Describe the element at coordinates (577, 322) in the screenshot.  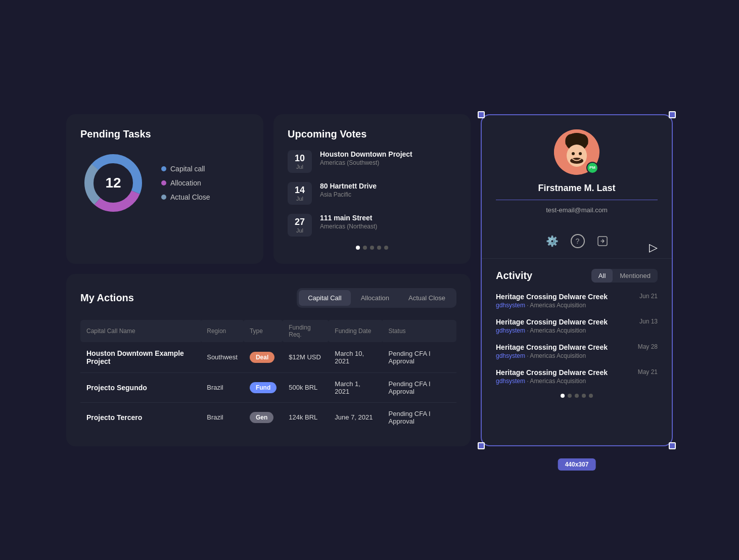
I see `activity-item-top: Heritage Crossing Delware Creek Jun 13` at that location.